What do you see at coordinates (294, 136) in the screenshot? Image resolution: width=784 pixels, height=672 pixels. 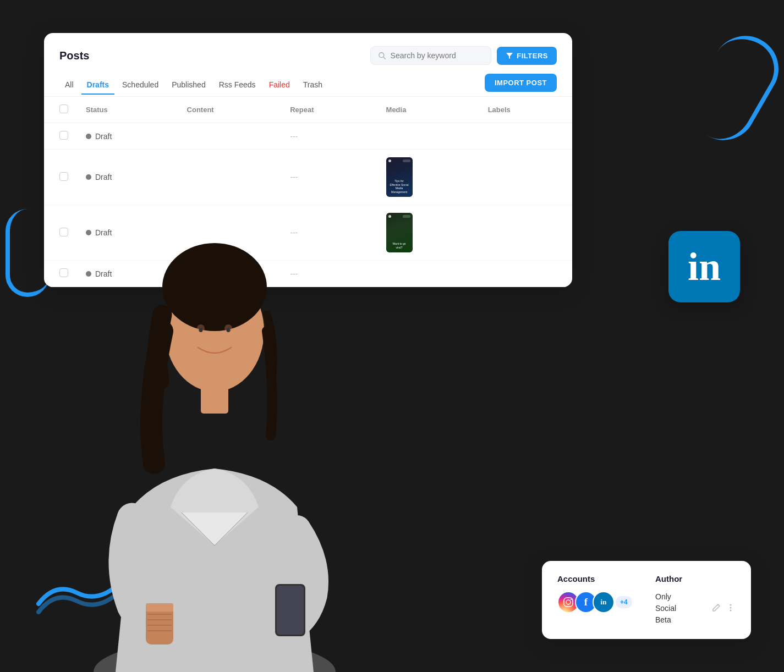 I see `repeat-value: ---` at bounding box center [294, 136].